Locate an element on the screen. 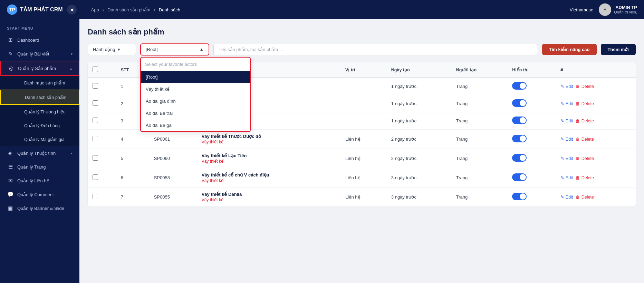  action-select: Hành động ▾ is located at coordinates (112, 50).